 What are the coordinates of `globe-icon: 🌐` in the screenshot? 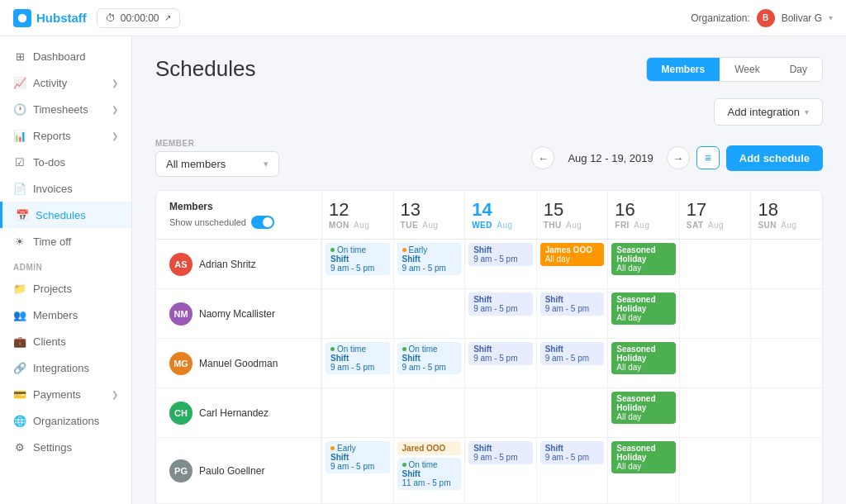 It's located at (20, 421).